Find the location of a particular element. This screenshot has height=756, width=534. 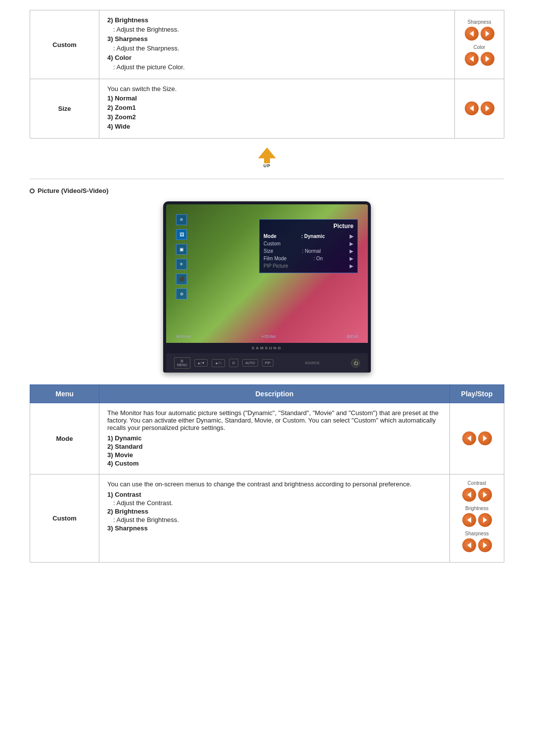

section-title: Picture (Video/S-Video) is located at coordinates (73, 191).